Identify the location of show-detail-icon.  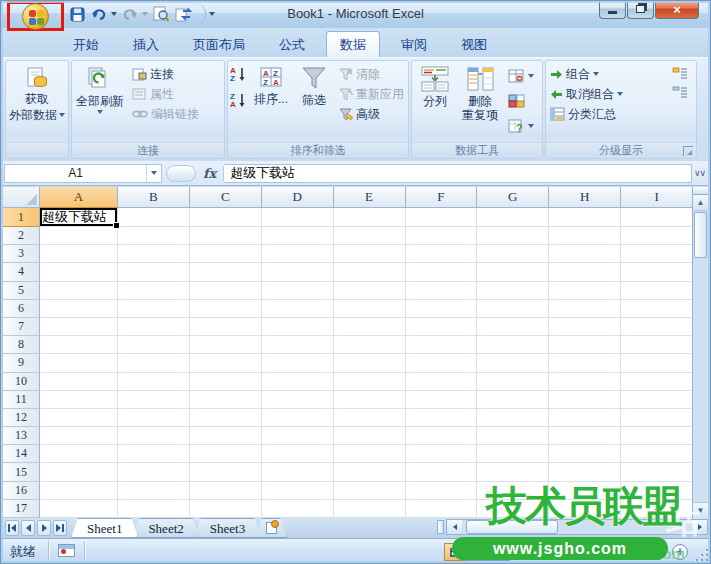
(683, 73).